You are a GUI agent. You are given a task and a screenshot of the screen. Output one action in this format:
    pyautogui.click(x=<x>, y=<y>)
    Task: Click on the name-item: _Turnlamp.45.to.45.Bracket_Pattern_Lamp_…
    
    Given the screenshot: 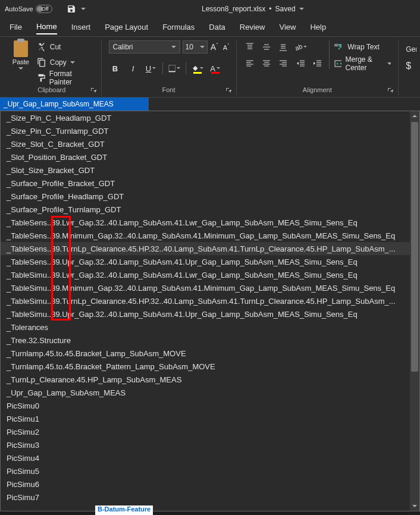 What is the action you would take?
    pyautogui.click(x=205, y=366)
    